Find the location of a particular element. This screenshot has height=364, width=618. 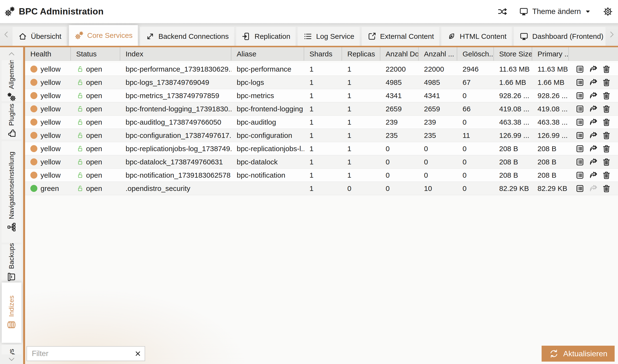

column-header-primary: Primary ... is located at coordinates (551, 54).